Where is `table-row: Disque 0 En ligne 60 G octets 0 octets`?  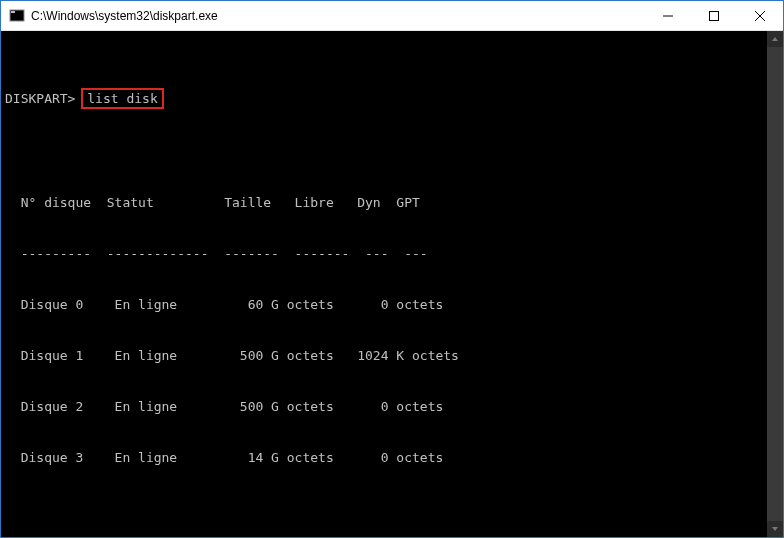 table-row: Disque 0 En ligne 60 G octets 0 octets is located at coordinates (394, 304).